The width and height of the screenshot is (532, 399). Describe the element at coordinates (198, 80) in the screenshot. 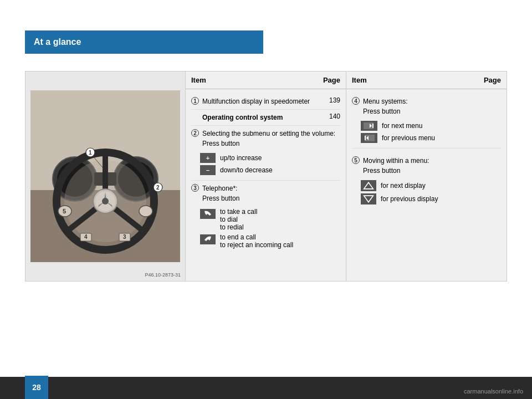

I see `mid-col-item: Item` at that location.